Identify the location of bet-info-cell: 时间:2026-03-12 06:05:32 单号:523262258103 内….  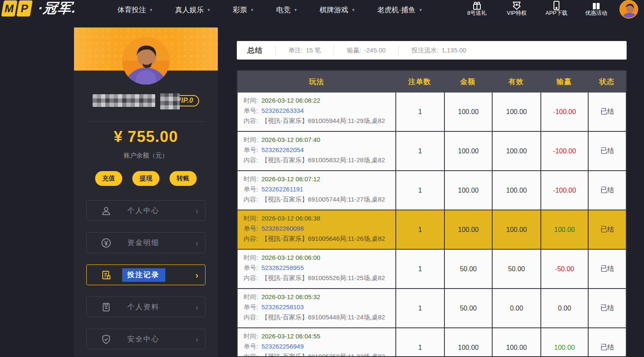
(316, 308).